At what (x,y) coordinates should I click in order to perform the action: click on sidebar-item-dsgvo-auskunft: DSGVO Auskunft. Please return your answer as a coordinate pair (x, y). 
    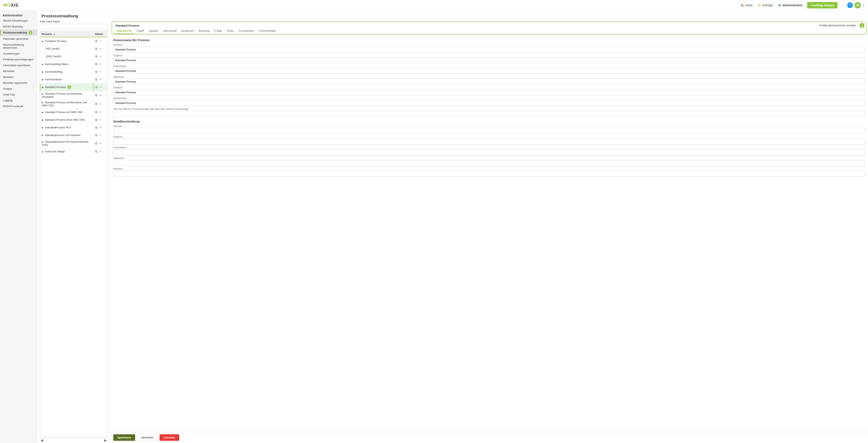
    Looking at the image, I should click on (19, 106).